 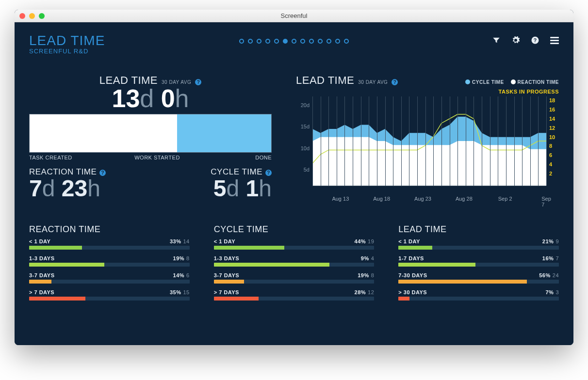 I want to click on tasks-in-progress-label: TASKS IN PROGRESS, so click(x=427, y=92).